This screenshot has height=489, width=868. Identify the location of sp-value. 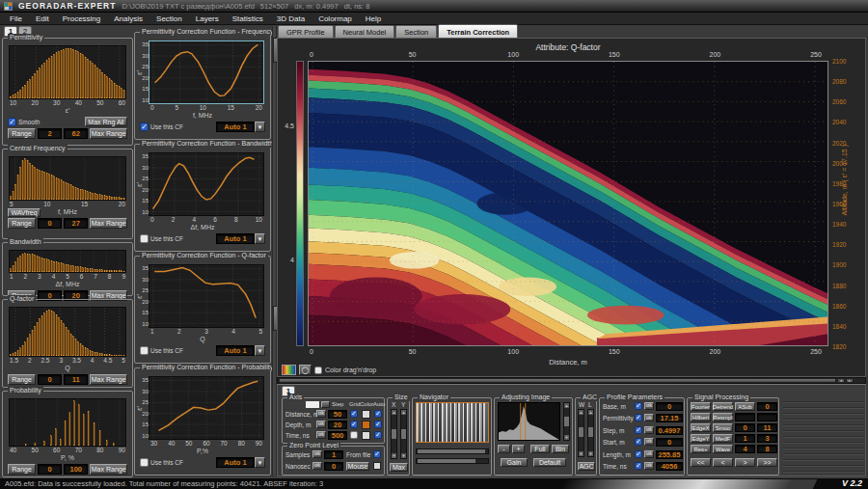
(768, 417).